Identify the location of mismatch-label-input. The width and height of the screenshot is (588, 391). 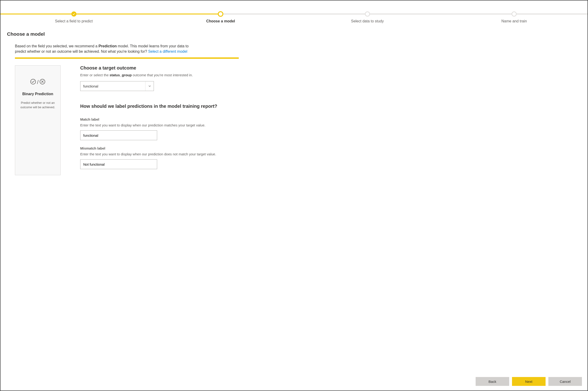
(119, 164).